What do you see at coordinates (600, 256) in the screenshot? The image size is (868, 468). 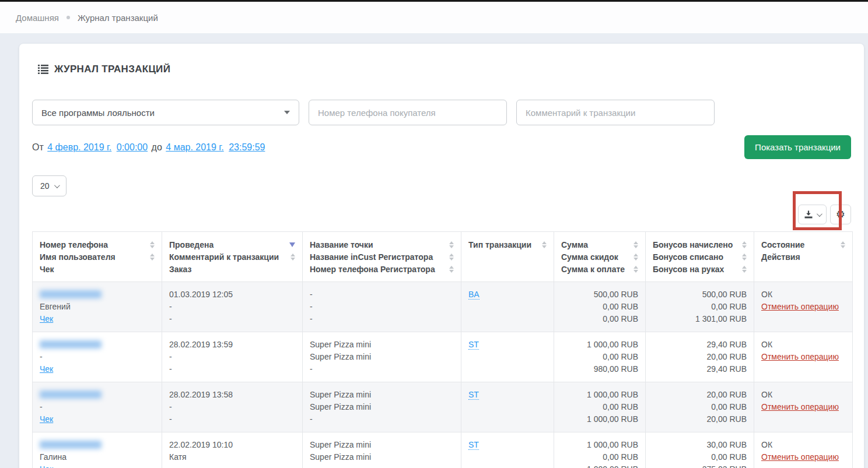 I see `column-header-line: Сумма скидок` at bounding box center [600, 256].